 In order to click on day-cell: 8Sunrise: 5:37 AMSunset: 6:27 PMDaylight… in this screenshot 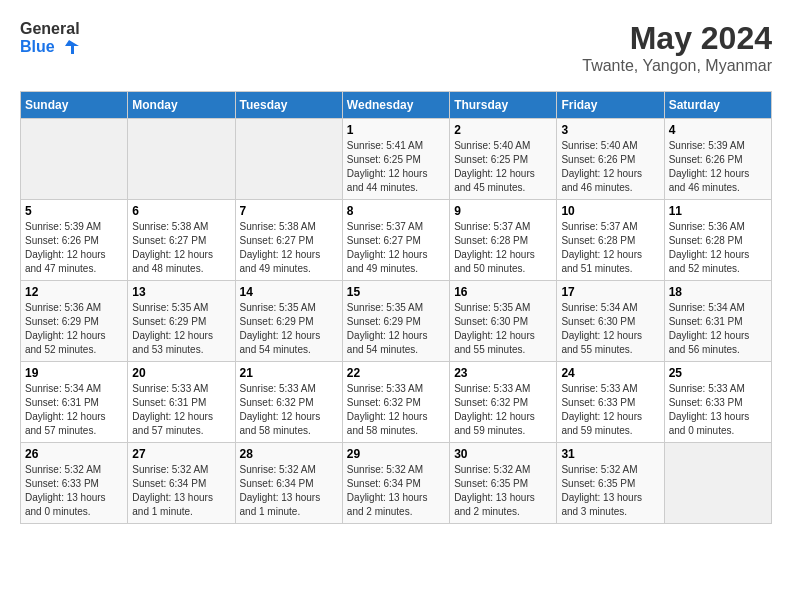, I will do `click(396, 240)`.